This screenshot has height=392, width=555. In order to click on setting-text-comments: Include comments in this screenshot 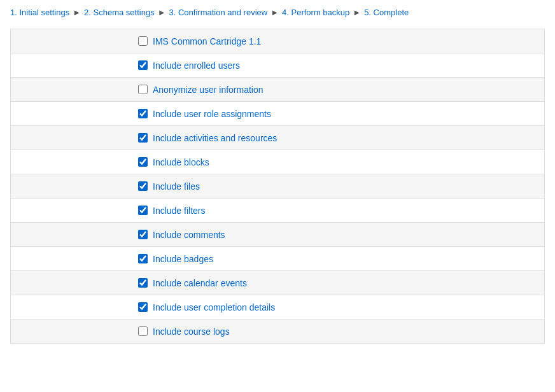, I will do `click(189, 235)`.